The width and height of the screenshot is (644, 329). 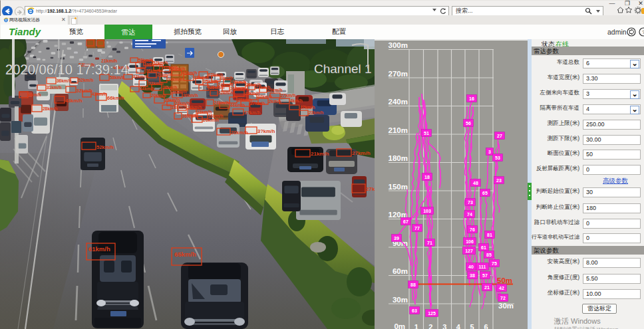 What do you see at coordinates (316, 113) in the screenshot?
I see `svg-text: 23km/h` at bounding box center [316, 113].